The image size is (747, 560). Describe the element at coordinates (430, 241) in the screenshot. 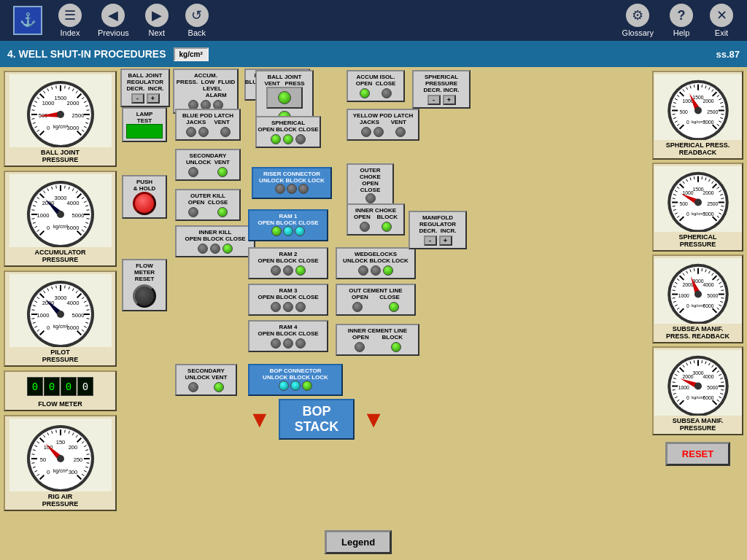

I see `mr-decr-button: -` at that location.